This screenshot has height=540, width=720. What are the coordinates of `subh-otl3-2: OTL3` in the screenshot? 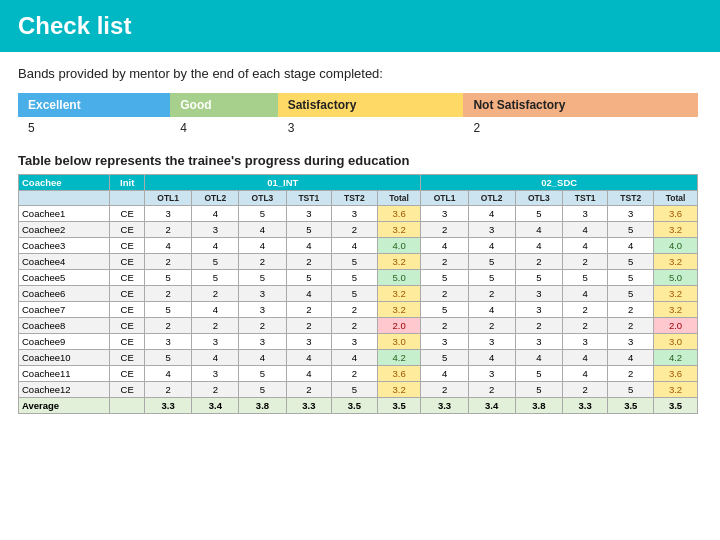 It's located at (538, 198).